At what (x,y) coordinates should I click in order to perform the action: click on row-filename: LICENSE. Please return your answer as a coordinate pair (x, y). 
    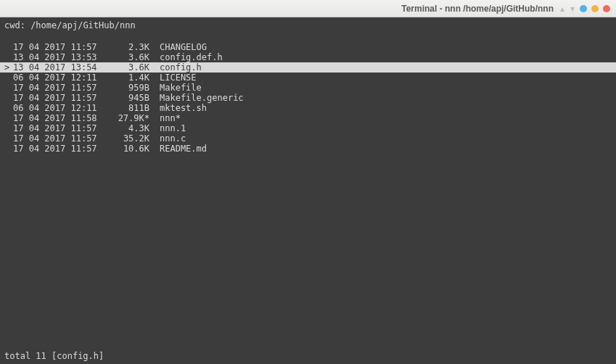
    Looking at the image, I should click on (178, 78).